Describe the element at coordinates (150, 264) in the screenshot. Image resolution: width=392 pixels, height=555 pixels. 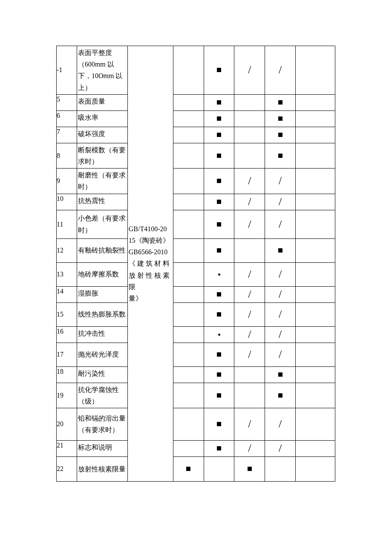
I see `standards-cell: GB/T4100-2015《陶瓷砖》GB6566-2010《 建 筑 材 料放 …` at that location.